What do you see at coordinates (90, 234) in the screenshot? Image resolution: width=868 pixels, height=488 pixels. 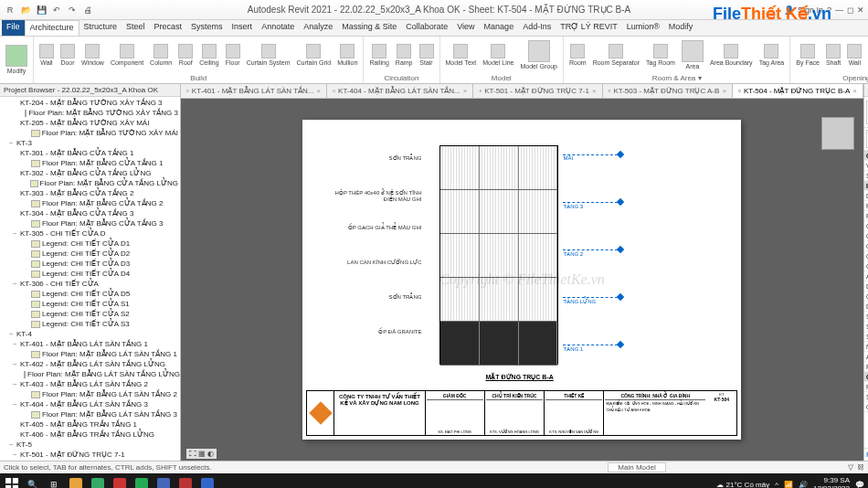 I see `tree-item: −KT-305 - CHI TIẾT CỬA D` at bounding box center [90, 234].